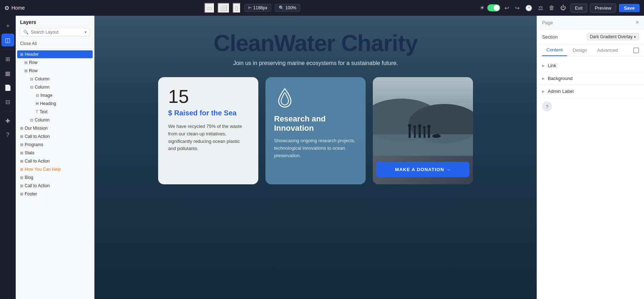 The image size is (644, 299). Describe the element at coordinates (31, 79) in the screenshot. I see `layer-col-icon: ⊟` at that location.